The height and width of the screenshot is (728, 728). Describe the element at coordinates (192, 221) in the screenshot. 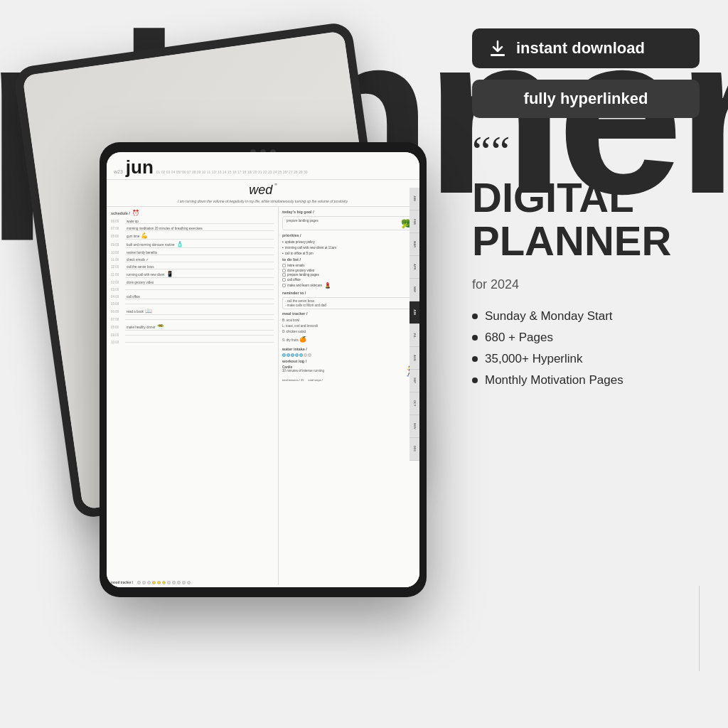

I see `time-row: 06:00 wake up` at that location.